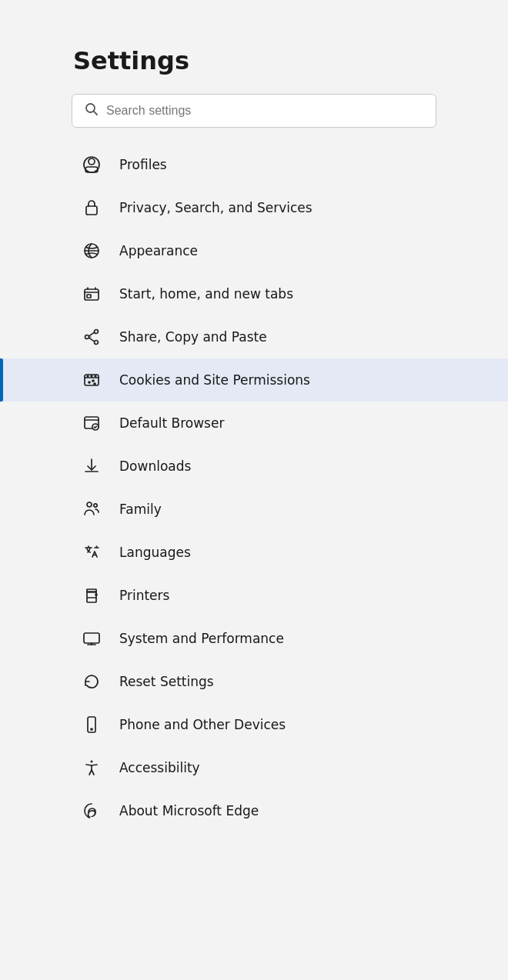 This screenshot has height=980, width=508. What do you see at coordinates (166, 682) in the screenshot?
I see `sidebar-item-label: Reset Settings` at bounding box center [166, 682].